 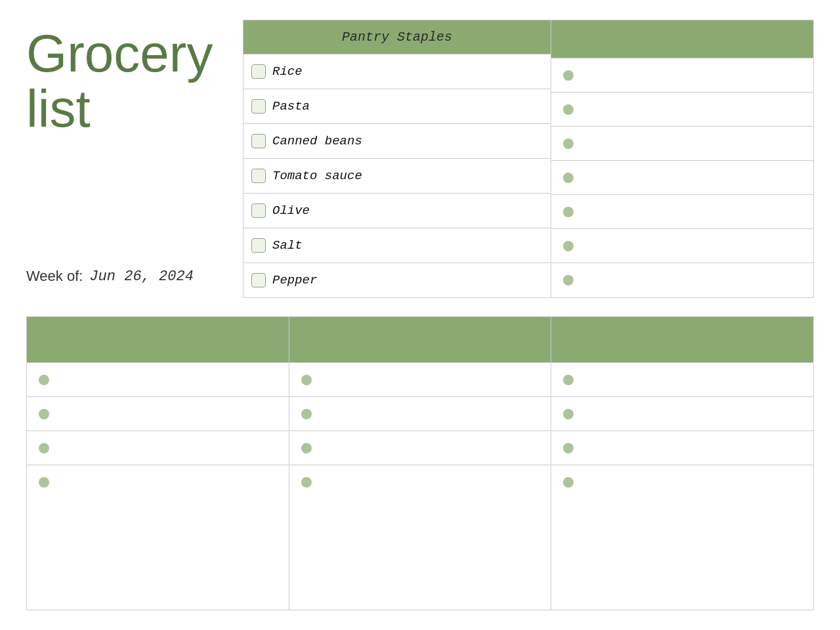 I want to click on item-olive: Olive, so click(x=291, y=211).